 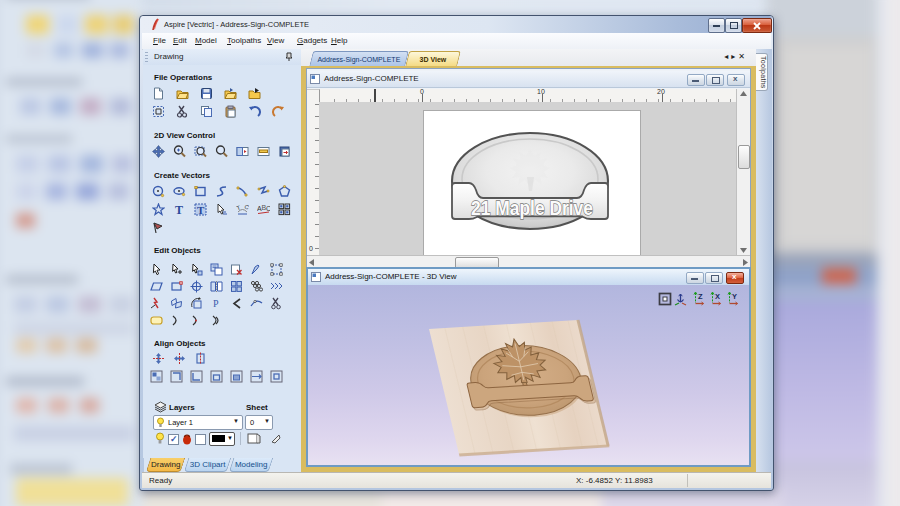 I want to click on svg-text: 21 Maple Drive, so click(x=532, y=208).